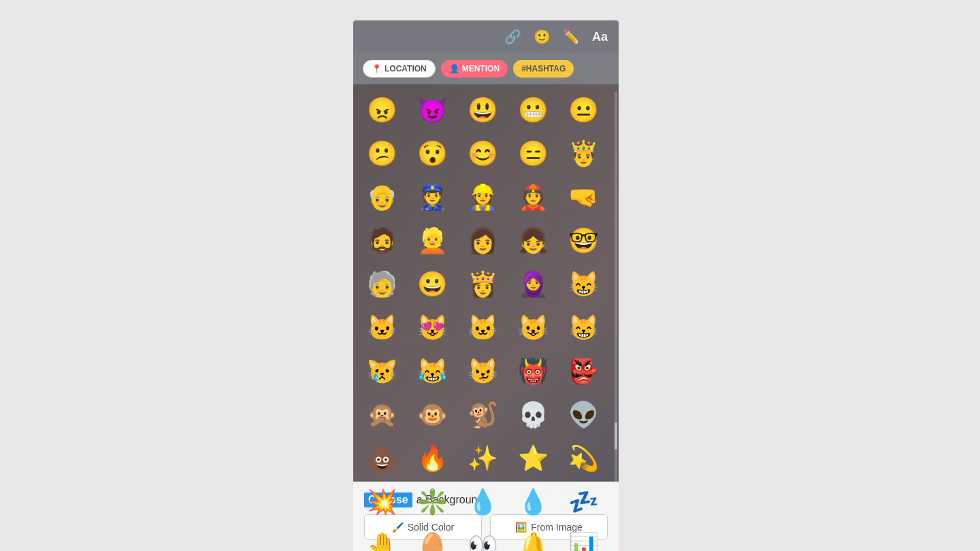 The image size is (980, 551). What do you see at coordinates (480, 69) in the screenshot?
I see `mention-tag-label: MENTION` at bounding box center [480, 69].